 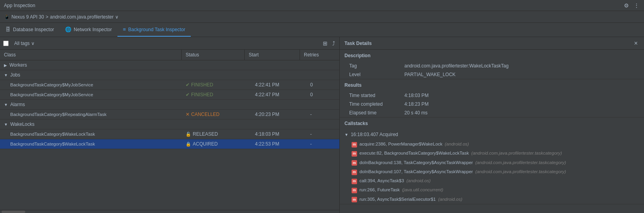 I want to click on tab-background: ≡ Background Task Inspector, so click(x=154, y=30).